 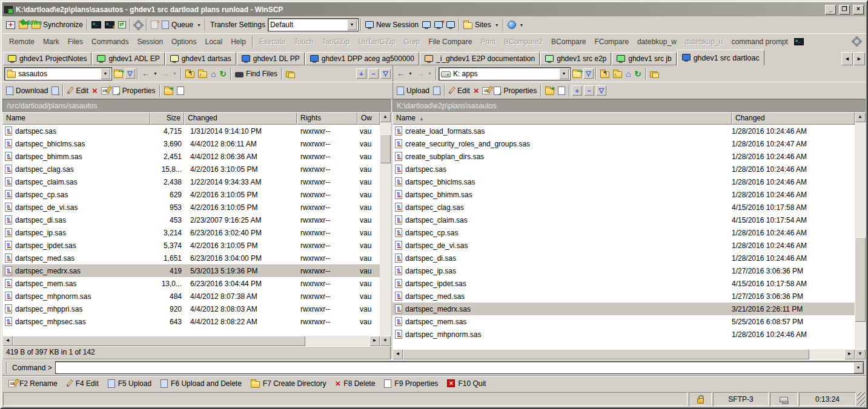 What do you see at coordinates (629, 105) in the screenshot?
I see `local-path-label: K:\dartload\e2p\plans\sasautos` at bounding box center [629, 105].